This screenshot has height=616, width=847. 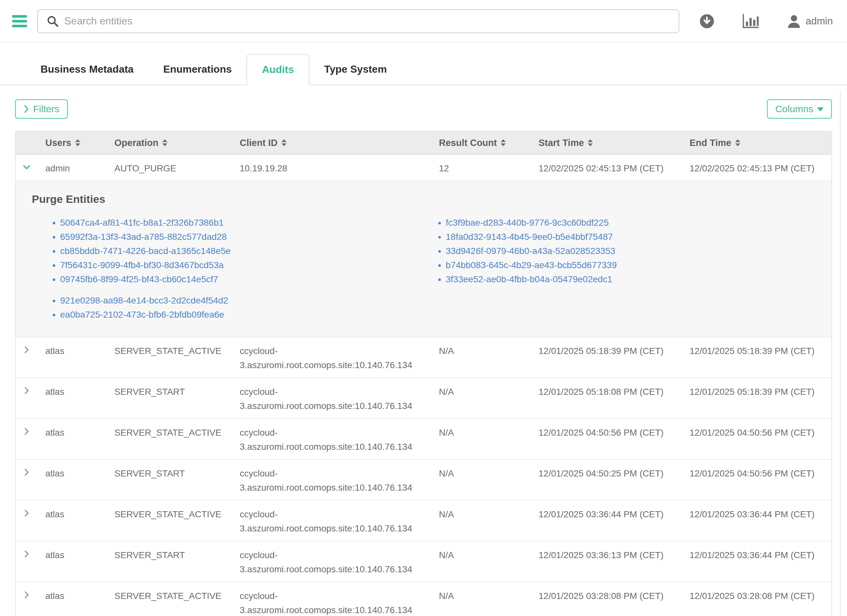 What do you see at coordinates (41, 109) in the screenshot?
I see `filters-button: Filters` at bounding box center [41, 109].